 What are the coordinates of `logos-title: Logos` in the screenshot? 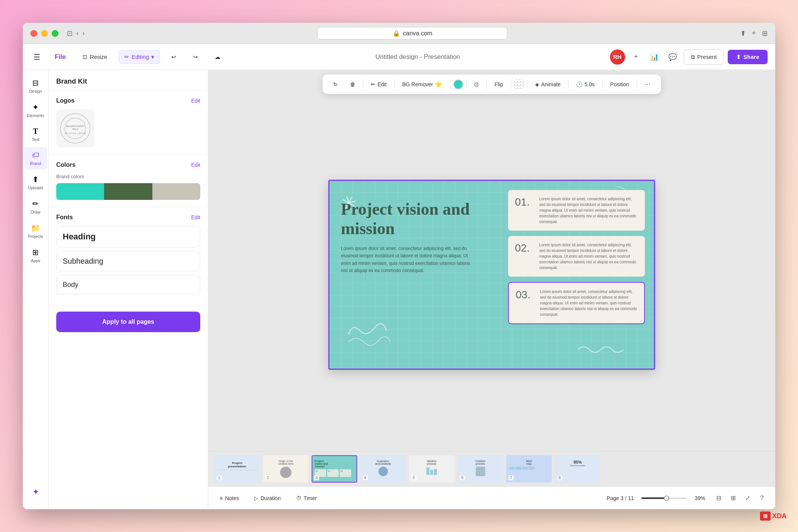 It's located at (65, 101).